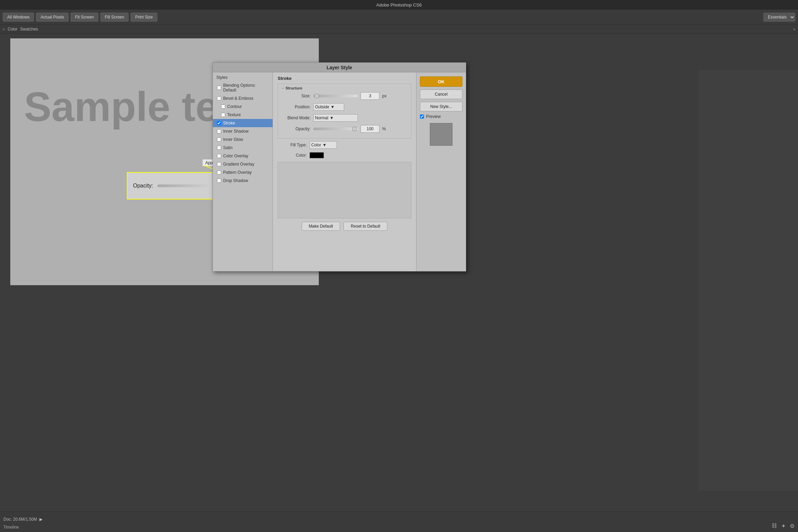 Image resolution: width=798 pixels, height=532 pixels. Describe the element at coordinates (243, 123) in the screenshot. I see `styles-item-stroke: Stroke` at that location.